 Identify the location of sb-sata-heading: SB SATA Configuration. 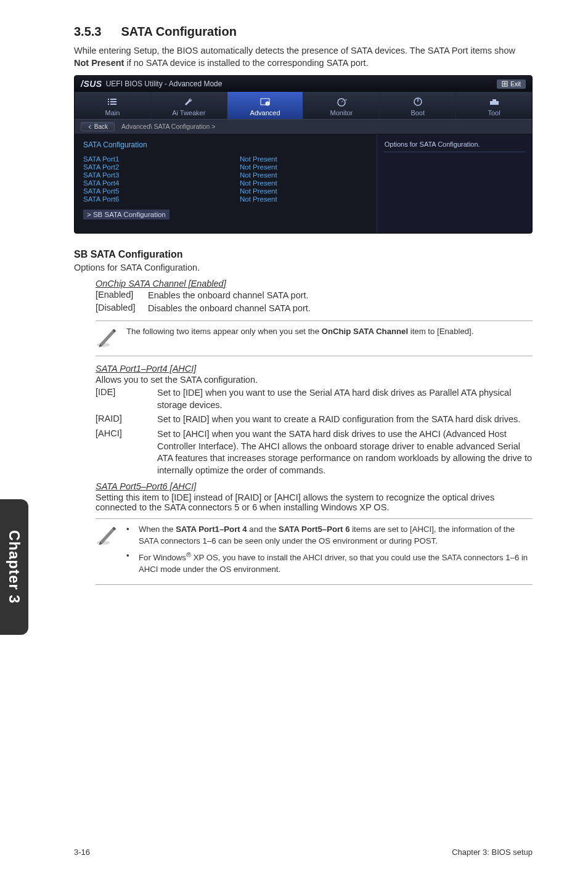
(303, 255).